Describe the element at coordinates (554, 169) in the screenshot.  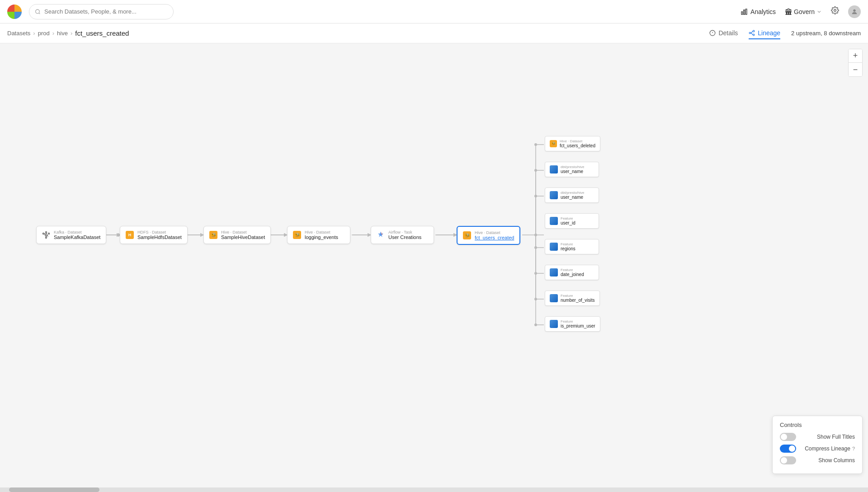
I see `ds2-icon` at that location.